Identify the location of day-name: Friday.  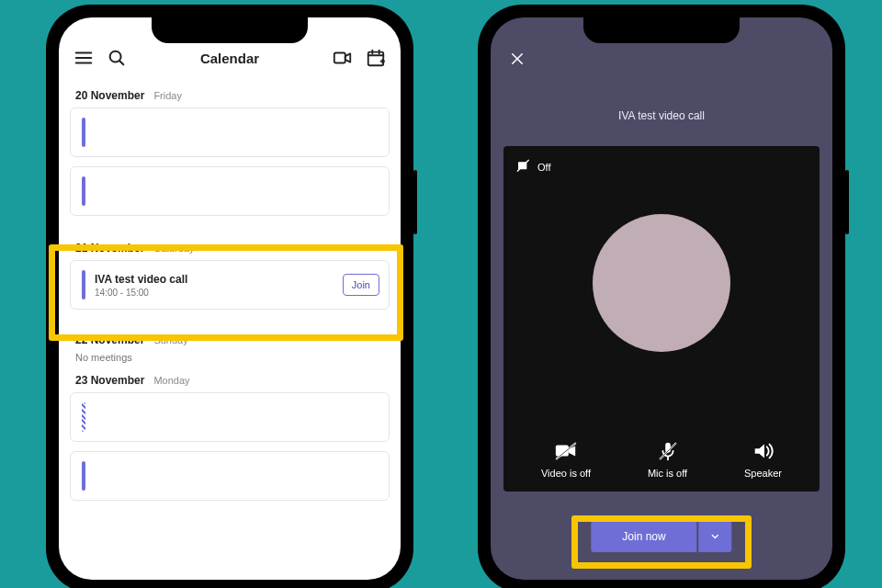
(167, 96).